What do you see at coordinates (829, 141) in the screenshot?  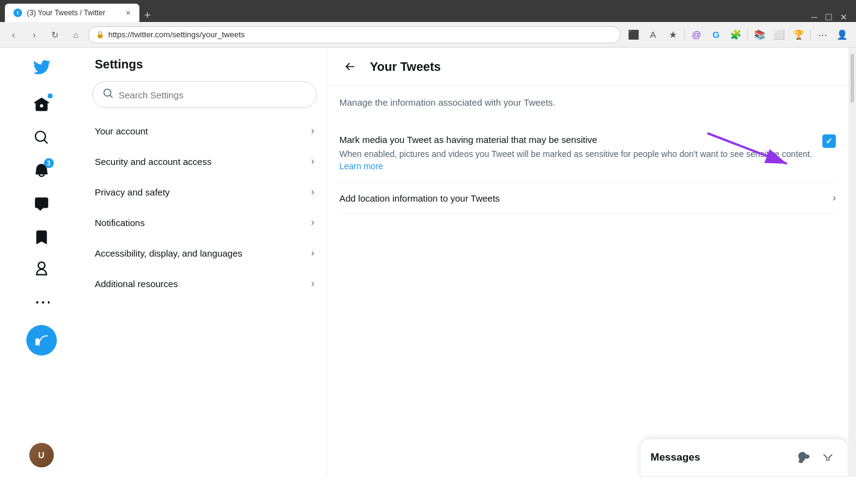 I see `sensitive-media-checkbox` at bounding box center [829, 141].